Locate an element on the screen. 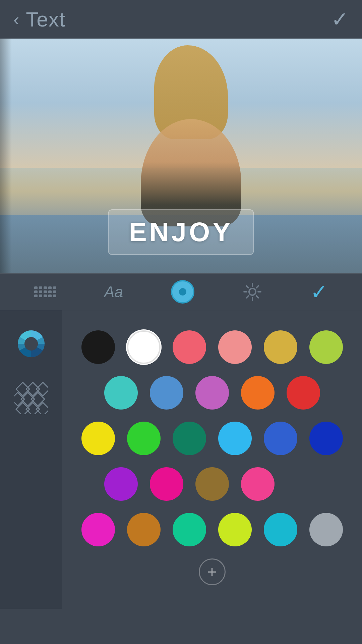 The image size is (362, 644). edge-shadow is located at coordinates (6, 156).